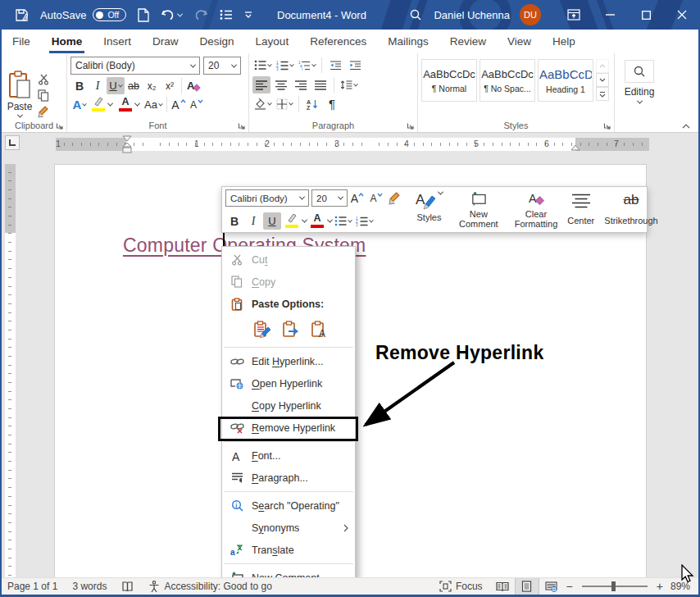 The width and height of the screenshot is (700, 597). I want to click on focus-button: Focus, so click(461, 587).